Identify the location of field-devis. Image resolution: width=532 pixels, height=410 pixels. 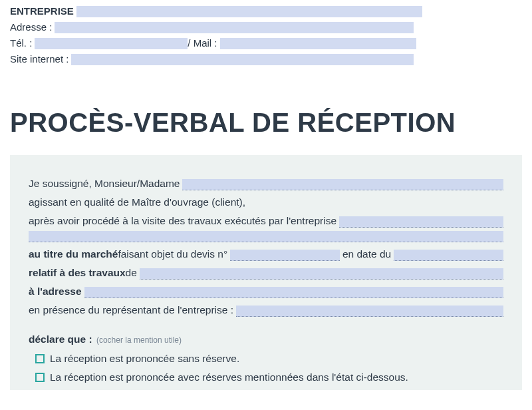
(285, 256).